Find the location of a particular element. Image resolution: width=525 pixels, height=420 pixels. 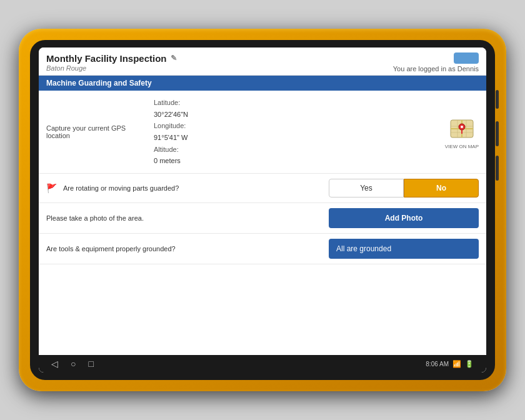

altitude-label: Altitude: is located at coordinates (172, 150).